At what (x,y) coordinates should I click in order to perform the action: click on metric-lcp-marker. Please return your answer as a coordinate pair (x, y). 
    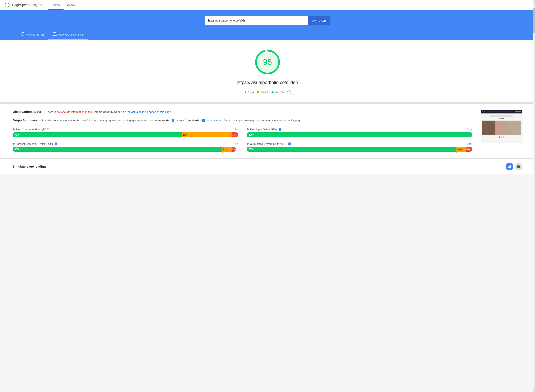
    Looking at the image, I should click on (223, 151).